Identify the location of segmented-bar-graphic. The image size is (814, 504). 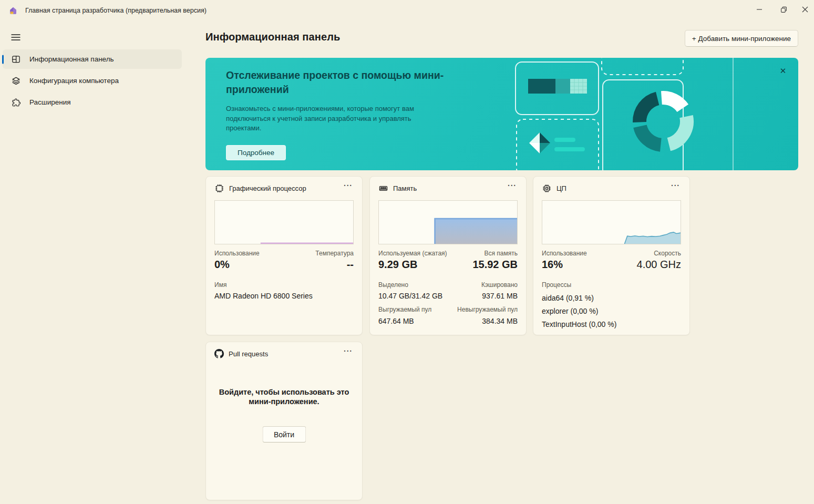
(558, 86).